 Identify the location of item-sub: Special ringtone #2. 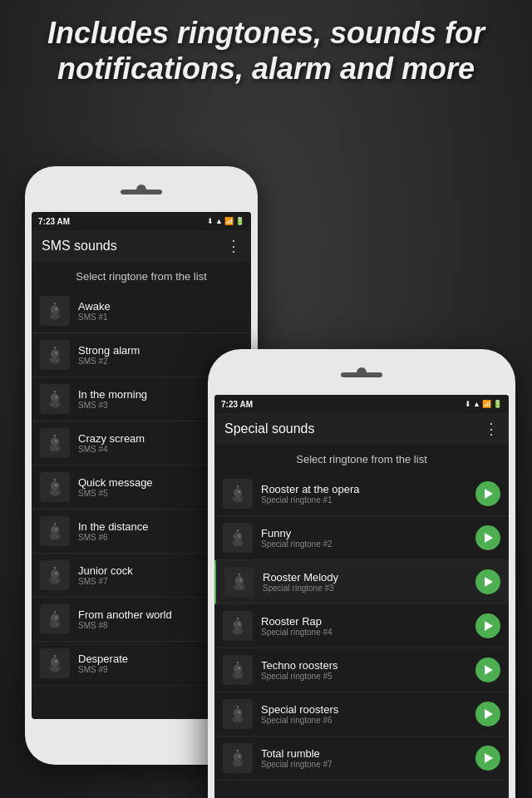
(368, 544).